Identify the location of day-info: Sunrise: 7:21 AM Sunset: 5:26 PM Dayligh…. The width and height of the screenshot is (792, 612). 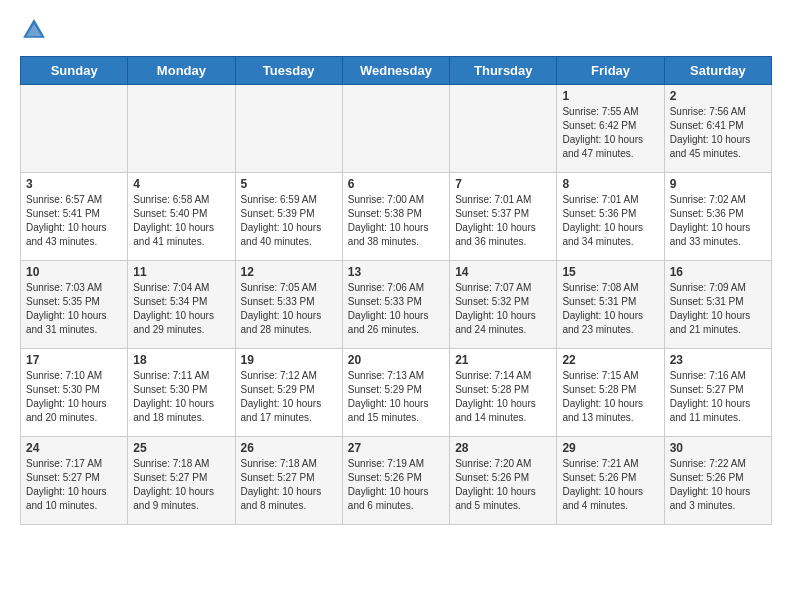
(610, 485).